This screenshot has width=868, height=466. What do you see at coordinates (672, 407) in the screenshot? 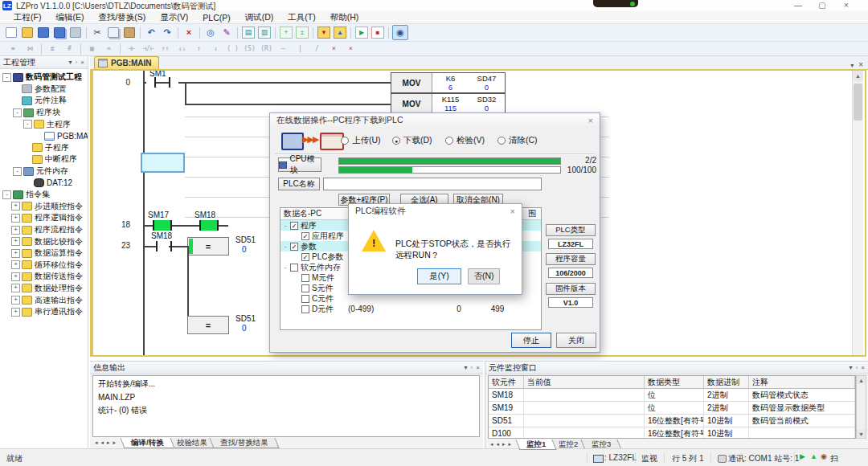
I see `monitor-table: 软元件 当前值 数据类型 数据进制 注释 SM18位2进制数码管模式状态 SM1…` at bounding box center [672, 407].